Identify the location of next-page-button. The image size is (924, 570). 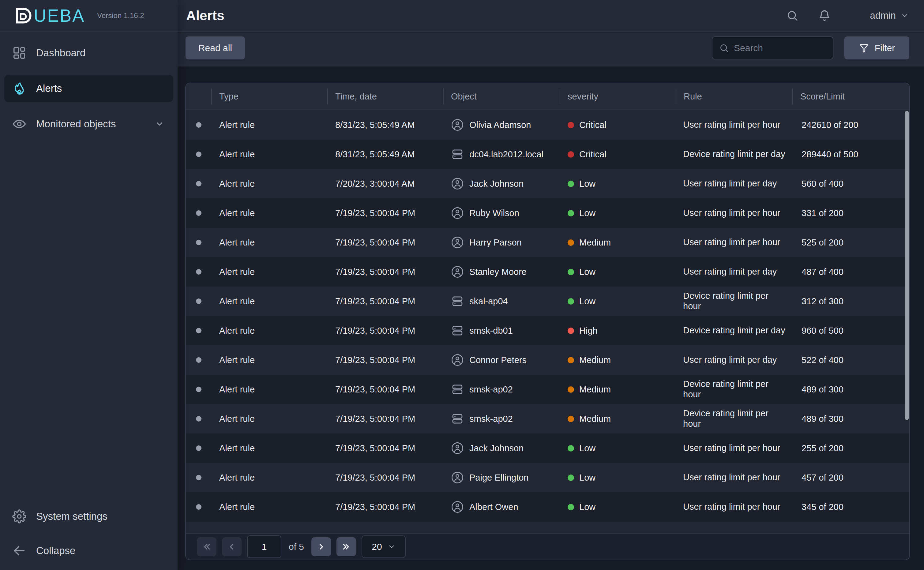
(321, 547).